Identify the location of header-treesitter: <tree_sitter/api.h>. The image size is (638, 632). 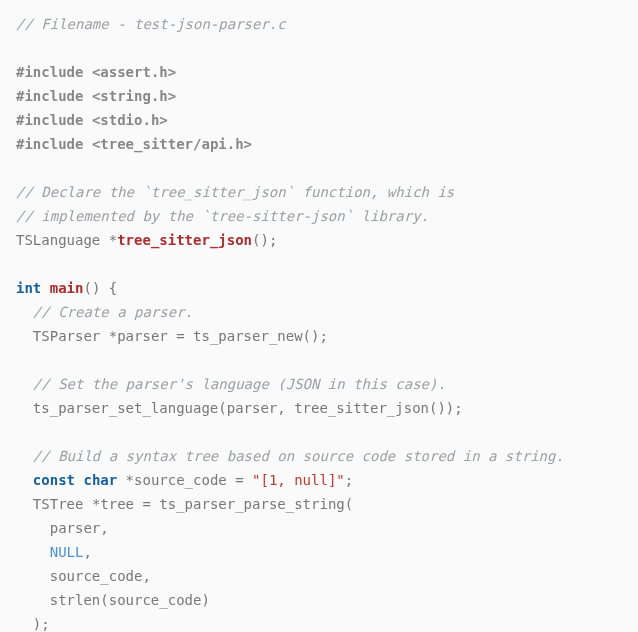
(172, 144).